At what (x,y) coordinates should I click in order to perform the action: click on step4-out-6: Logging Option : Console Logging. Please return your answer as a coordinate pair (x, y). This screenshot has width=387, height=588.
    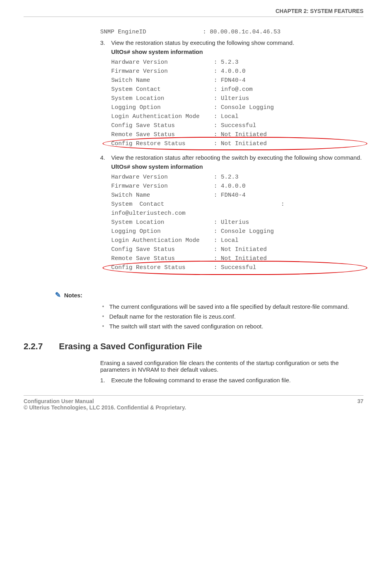
    Looking at the image, I should click on (237, 231).